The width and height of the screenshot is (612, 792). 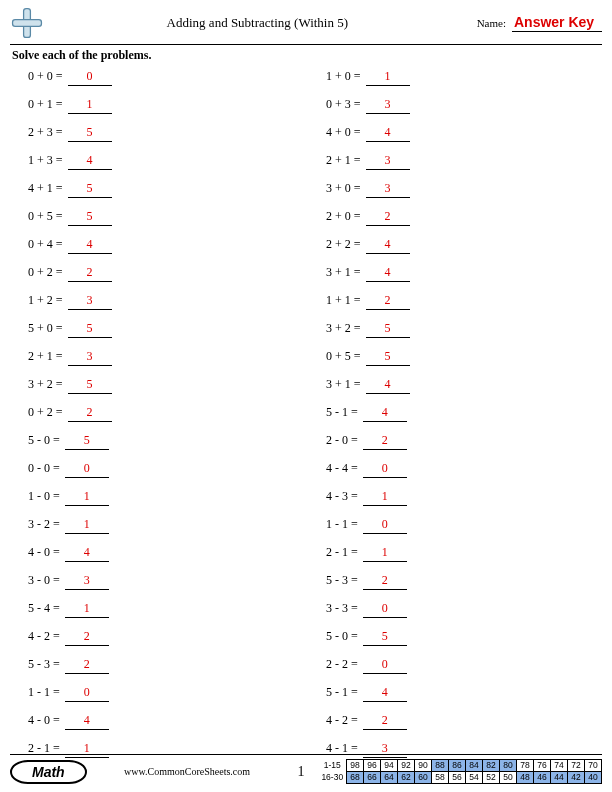 I want to click on problem-item: 1 + 1 = 2, so click(x=455, y=302).